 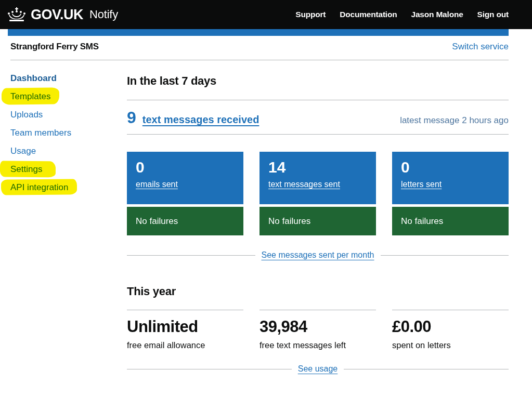 What do you see at coordinates (189, 167) in the screenshot?
I see `emails-sent-count: 0` at bounding box center [189, 167].